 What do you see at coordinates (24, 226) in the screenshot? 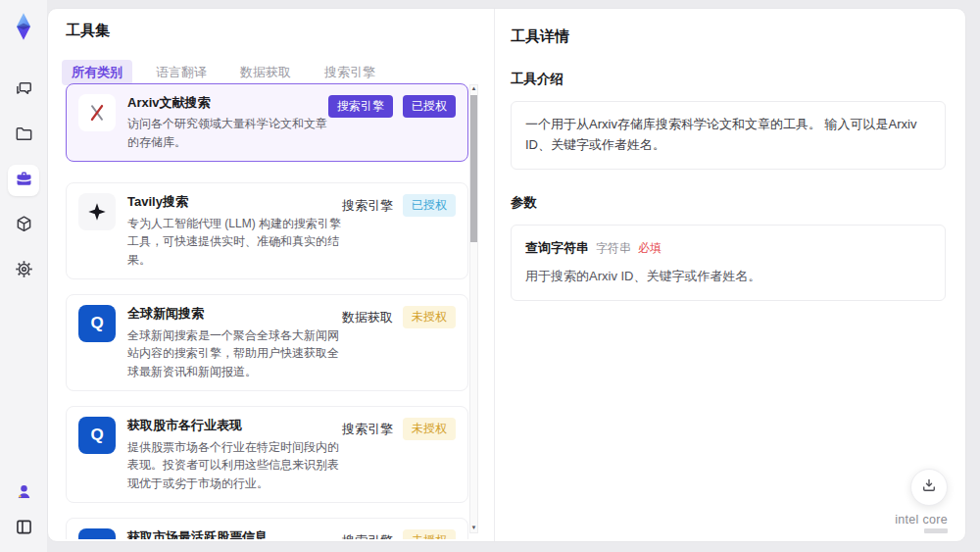
I see `cube-icon` at bounding box center [24, 226].